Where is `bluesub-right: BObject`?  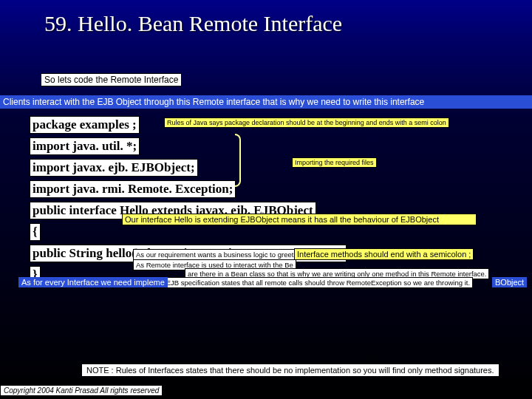 bluesub-right: BObject is located at coordinates (510, 282).